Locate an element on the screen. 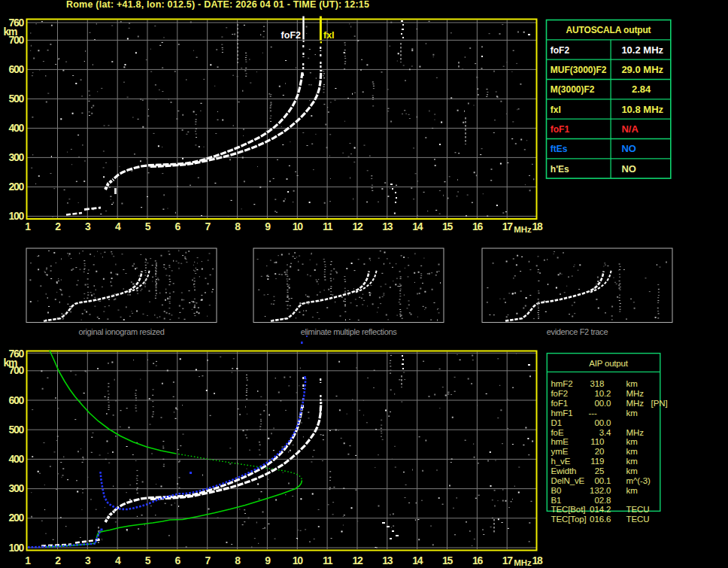  svg-text: Ewidth is located at coordinates (564, 471).